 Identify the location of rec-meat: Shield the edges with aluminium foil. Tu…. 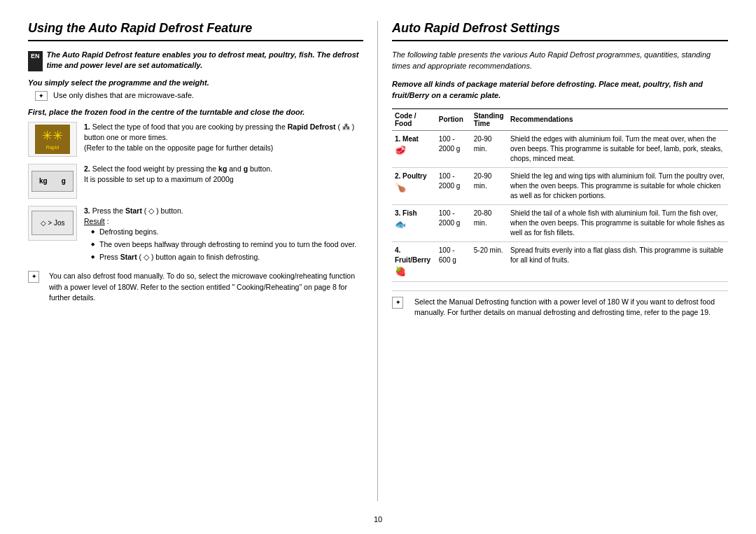
(617, 148).